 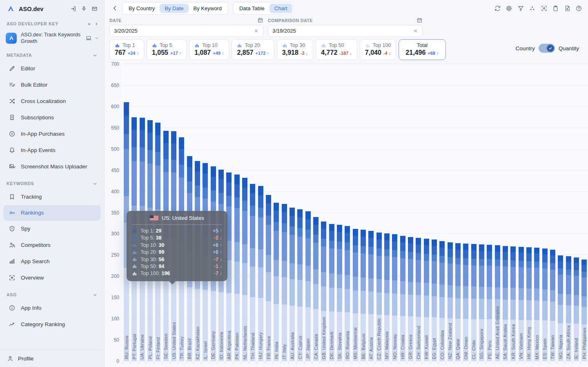 I want to click on bar-kr-south-korea: KR: South Korea, so click(x=513, y=213).